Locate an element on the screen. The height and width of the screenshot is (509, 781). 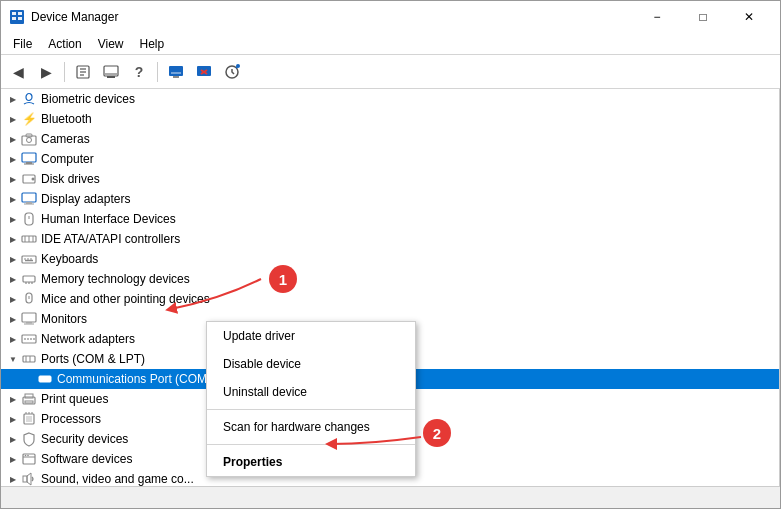
tree-item-biometric: ▶ Biometric devices is located at coordinates (390, 99).